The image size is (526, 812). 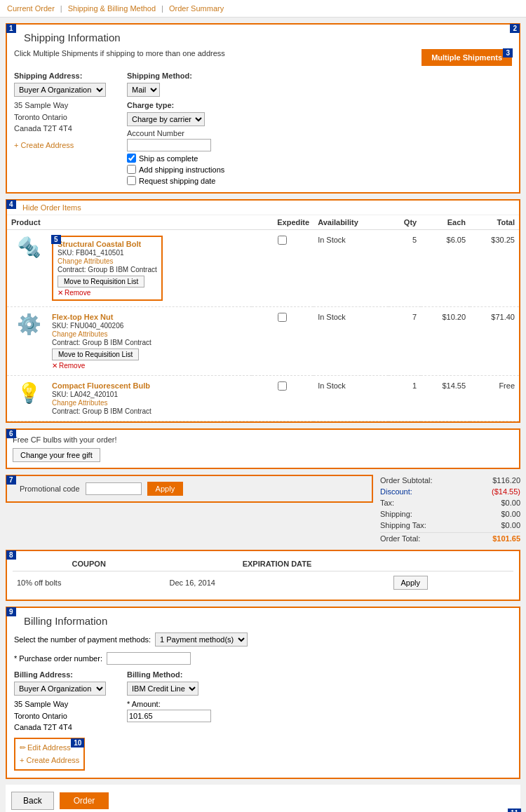 I want to click on change-gift-button: Change your free gift, so click(x=56, y=455).